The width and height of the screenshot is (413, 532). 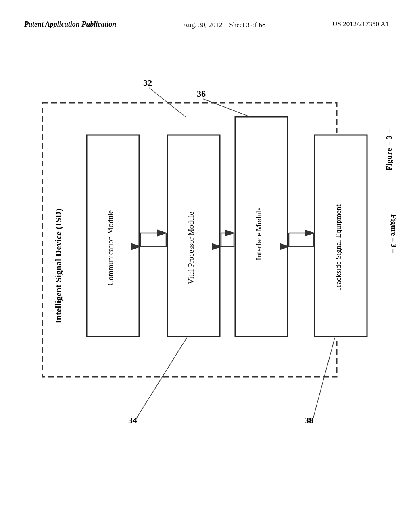 I want to click on isd-label-text: Intelligent Signal Device (ISD), so click(x=58, y=266).